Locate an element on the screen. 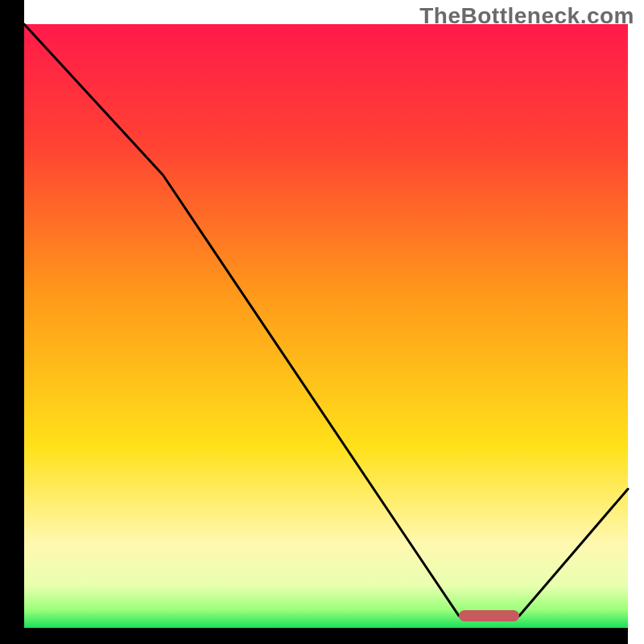 This screenshot has width=644, height=644. optimal-marker is located at coordinates (489, 616).